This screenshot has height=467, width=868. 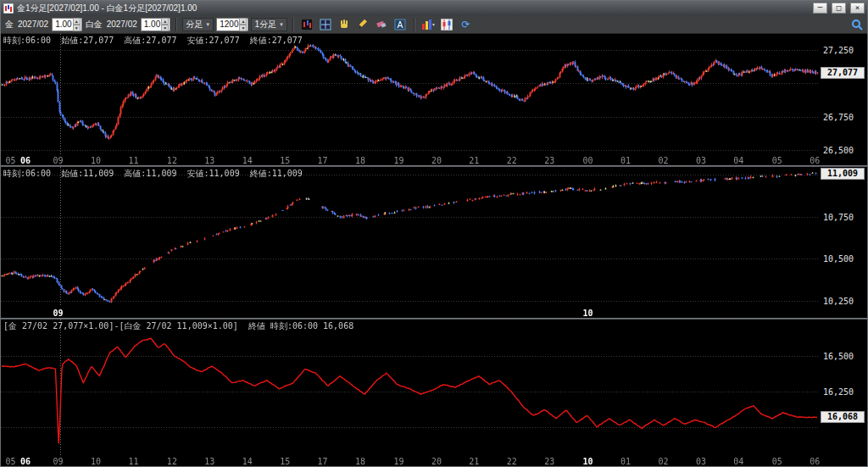 What do you see at coordinates (701, 161) in the screenshot?
I see `x-axis-tick-label: 03` at bounding box center [701, 161].